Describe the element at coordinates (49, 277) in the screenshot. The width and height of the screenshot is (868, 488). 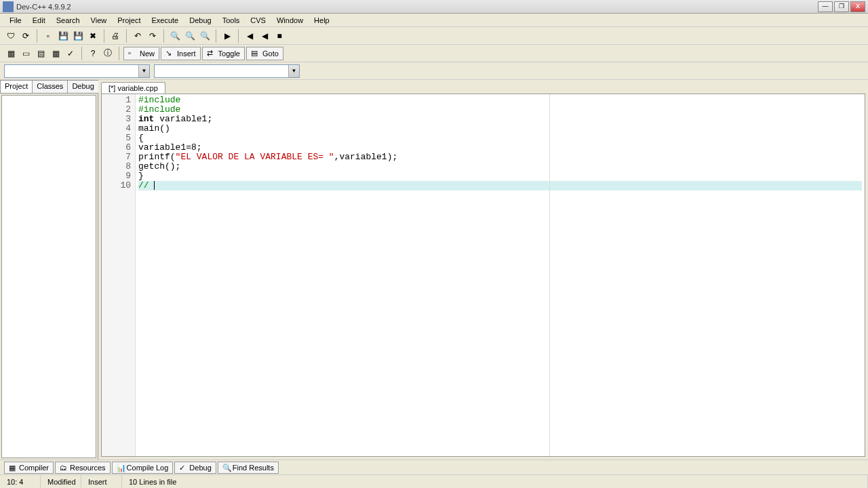
I see `project-tree` at that location.